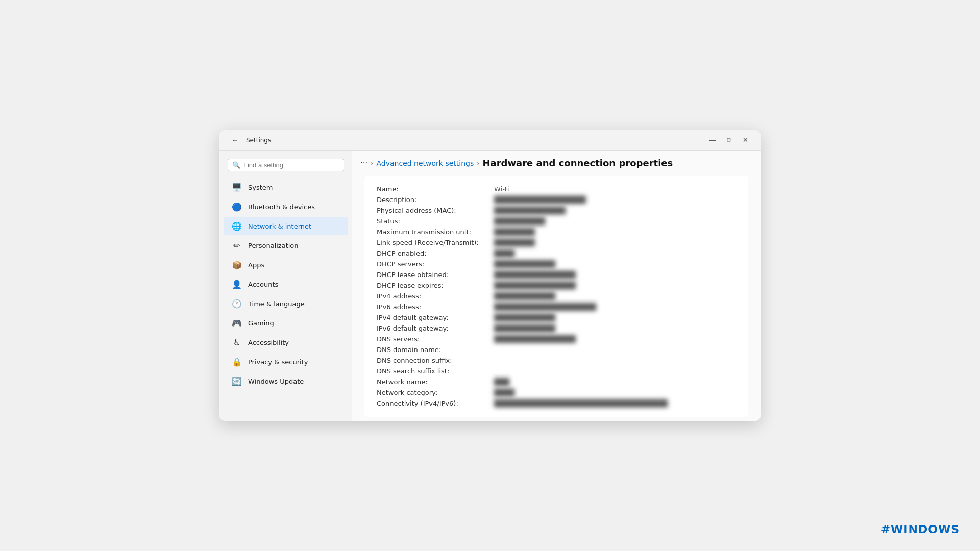  What do you see at coordinates (286, 381) in the screenshot?
I see `sidebar-item-update: 🔄 Windows Update` at bounding box center [286, 381].